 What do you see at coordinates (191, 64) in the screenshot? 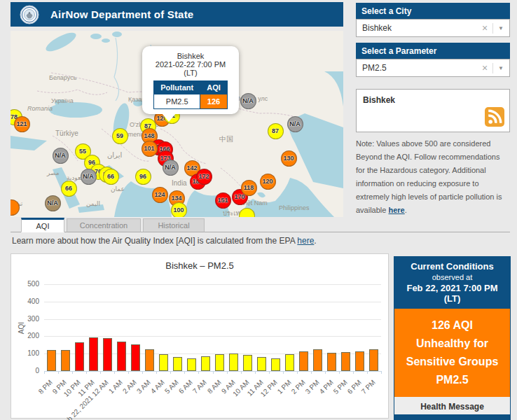
I see `popup-datetime: 2021-02-22 7:00 PM` at bounding box center [191, 64].